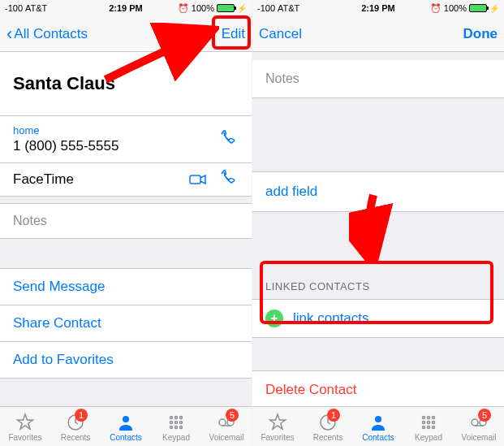 The height and width of the screenshot is (446, 504). I want to click on link-contacts-label: link contacts…, so click(338, 318).